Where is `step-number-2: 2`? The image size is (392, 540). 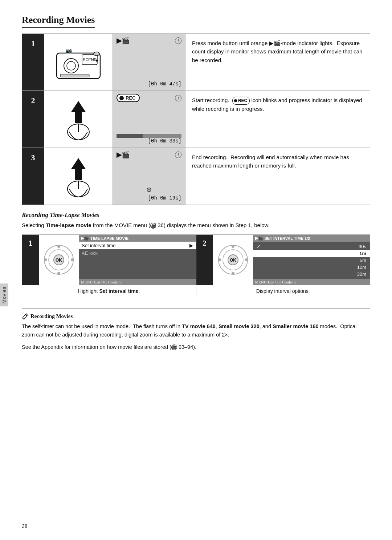
step-number-2: 2 is located at coordinates (33, 119).